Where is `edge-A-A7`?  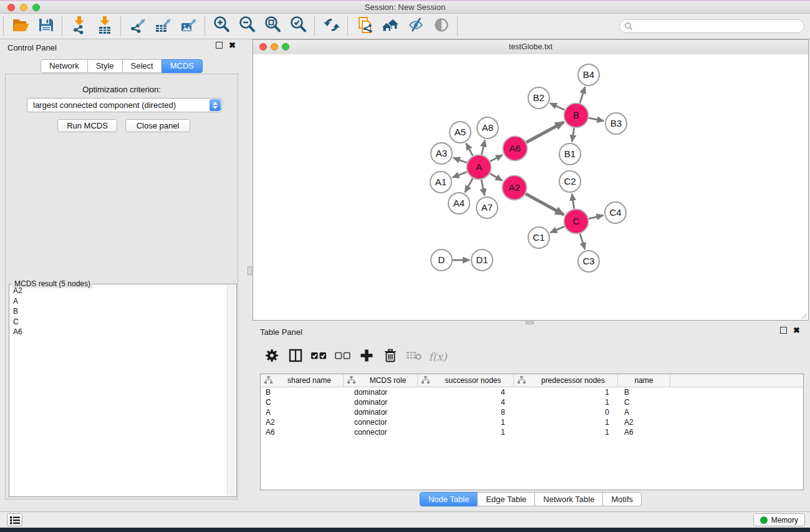
edge-A-A7 is located at coordinates (483, 187).